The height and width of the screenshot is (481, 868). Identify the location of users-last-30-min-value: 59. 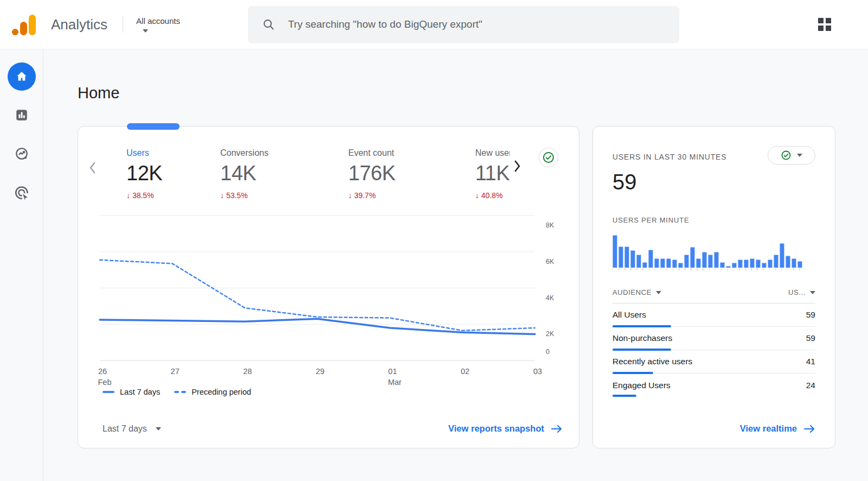
(714, 182).